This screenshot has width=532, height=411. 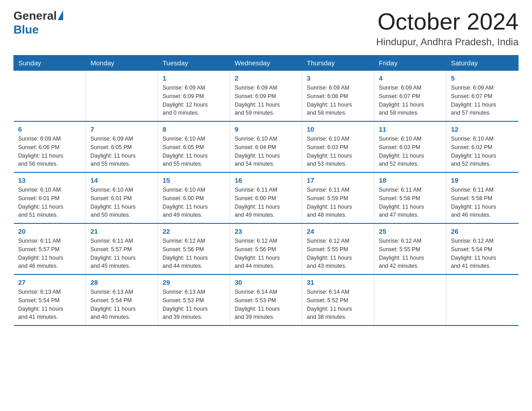 I want to click on day-number: 2, so click(x=266, y=78).